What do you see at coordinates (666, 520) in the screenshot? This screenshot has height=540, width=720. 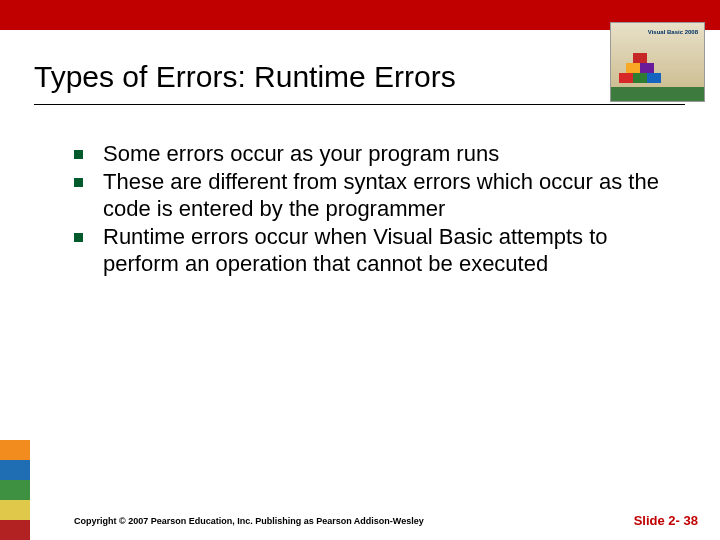 I see `slide-number: Slide 2- 38` at bounding box center [666, 520].